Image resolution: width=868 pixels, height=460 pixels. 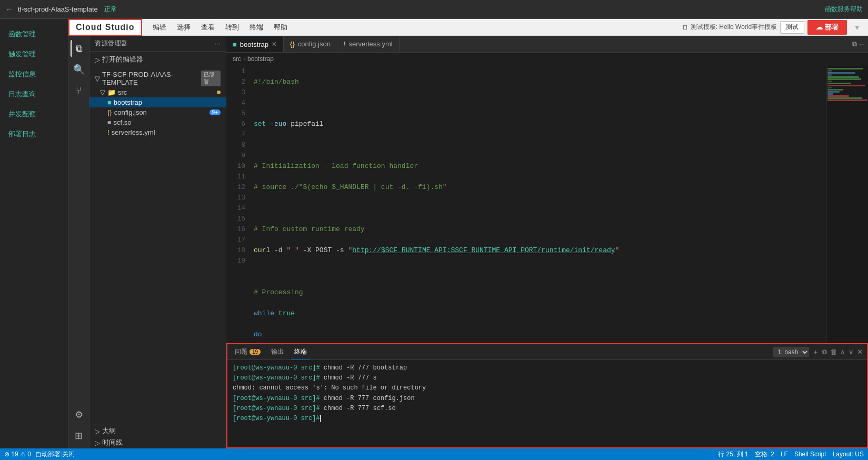 What do you see at coordinates (819, 27) in the screenshot?
I see `deploy-icon: ☁` at bounding box center [819, 27].